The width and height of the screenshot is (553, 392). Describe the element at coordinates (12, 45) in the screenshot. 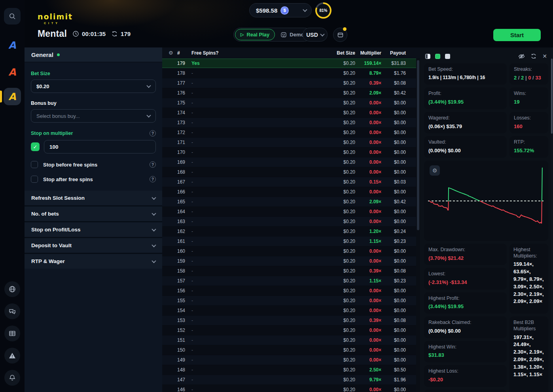

I see `site-logo-blue: A` at that location.